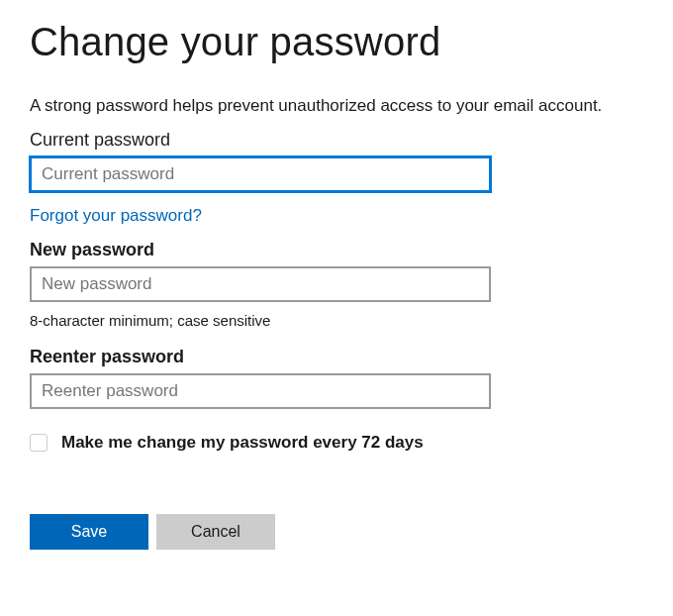  I want to click on current-password-label: Current password, so click(336, 141).